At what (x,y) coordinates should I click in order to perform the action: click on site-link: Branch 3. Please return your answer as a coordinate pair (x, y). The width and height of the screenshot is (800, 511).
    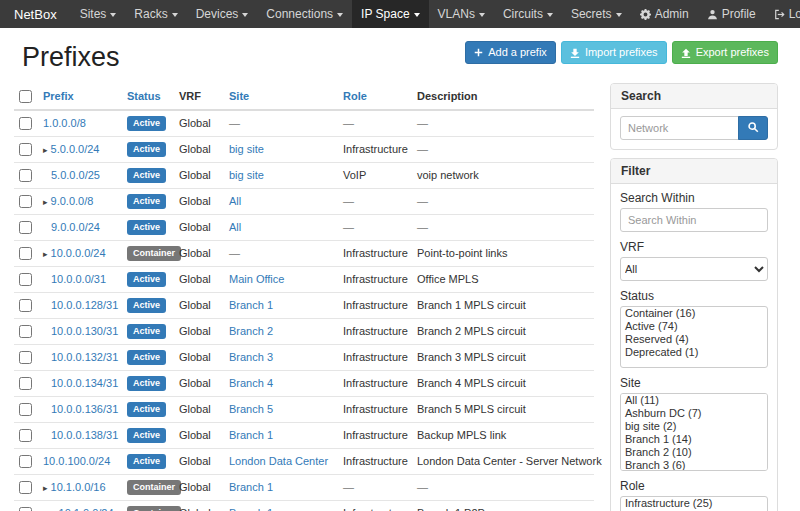
    Looking at the image, I should click on (251, 357).